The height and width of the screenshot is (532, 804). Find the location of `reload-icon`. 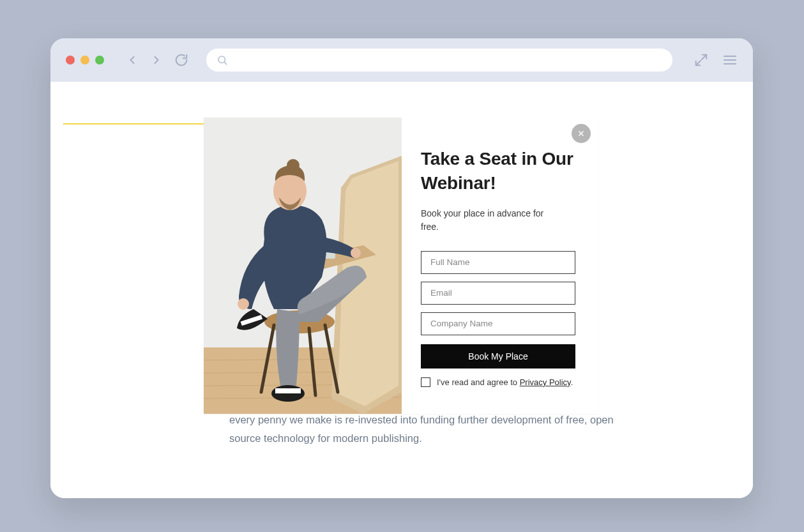

reload-icon is located at coordinates (181, 60).